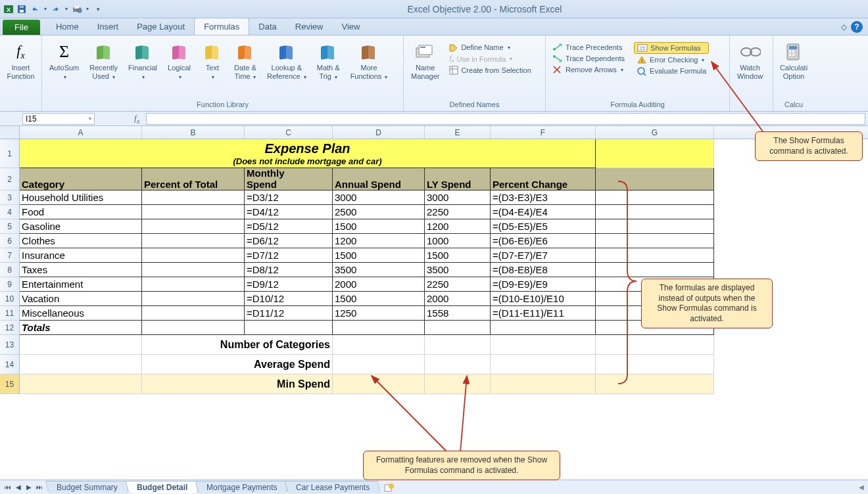 The width and height of the screenshot is (868, 494). Describe the element at coordinates (81, 227) in the screenshot. I see `data-cell: Gasoline` at that location.